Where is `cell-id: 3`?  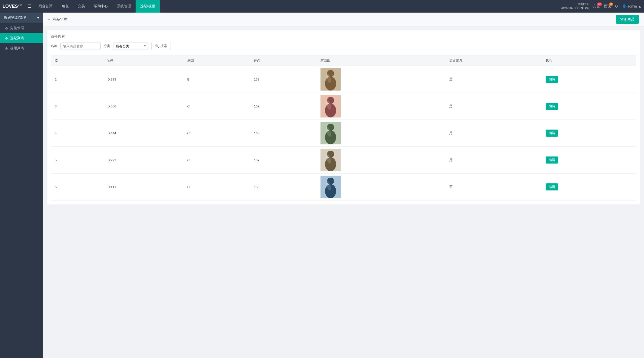 cell-id: 3 is located at coordinates (77, 106).